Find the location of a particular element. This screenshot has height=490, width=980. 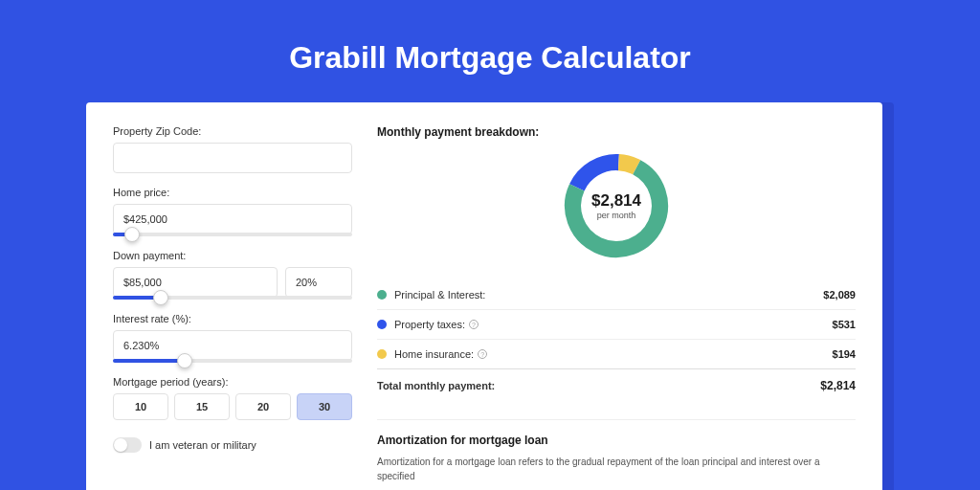

interest-slider is located at coordinates (233, 361).